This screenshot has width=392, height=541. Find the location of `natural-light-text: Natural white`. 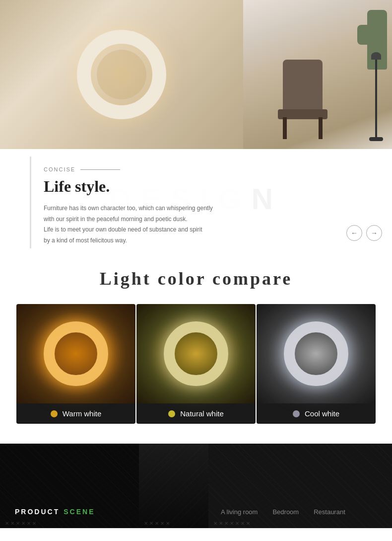

natural-light-text: Natural white is located at coordinates (202, 413).